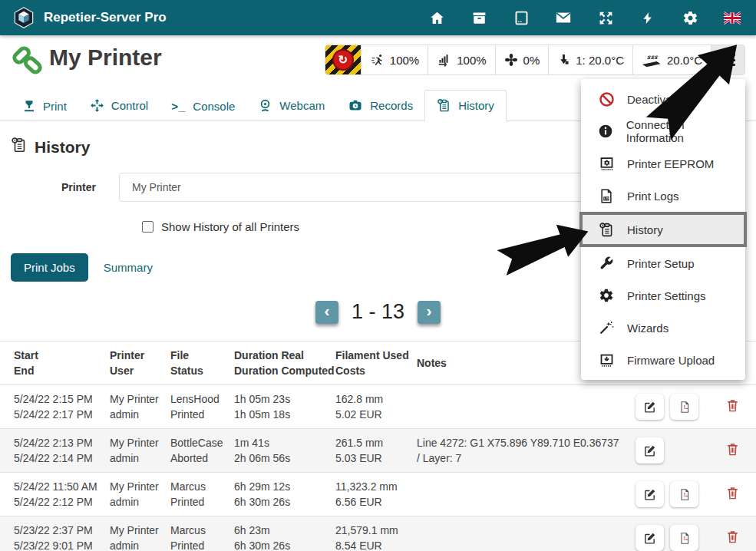  What do you see at coordinates (24, 18) in the screenshot?
I see `repetier-logo-icon` at bounding box center [24, 18].